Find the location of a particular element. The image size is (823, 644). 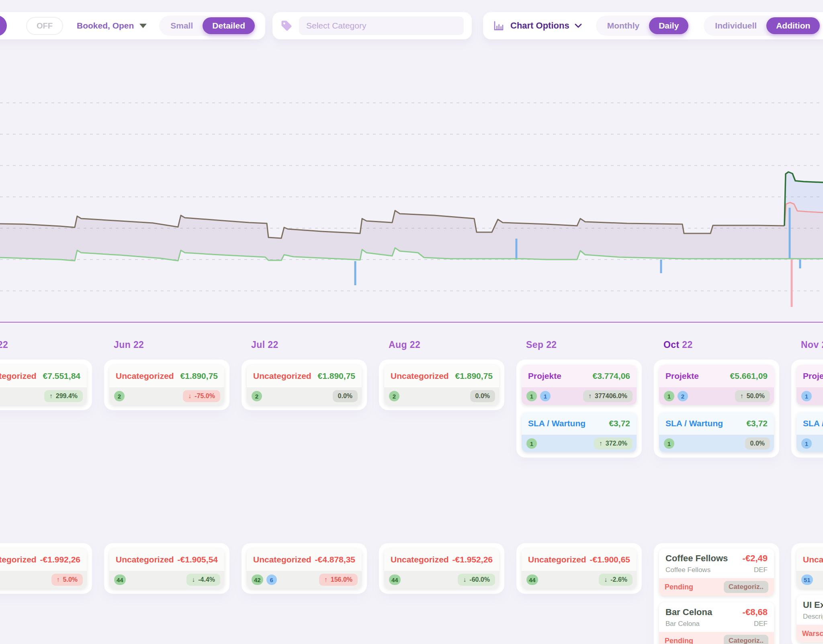

month-label-may: May 22 is located at coordinates (46, 346).